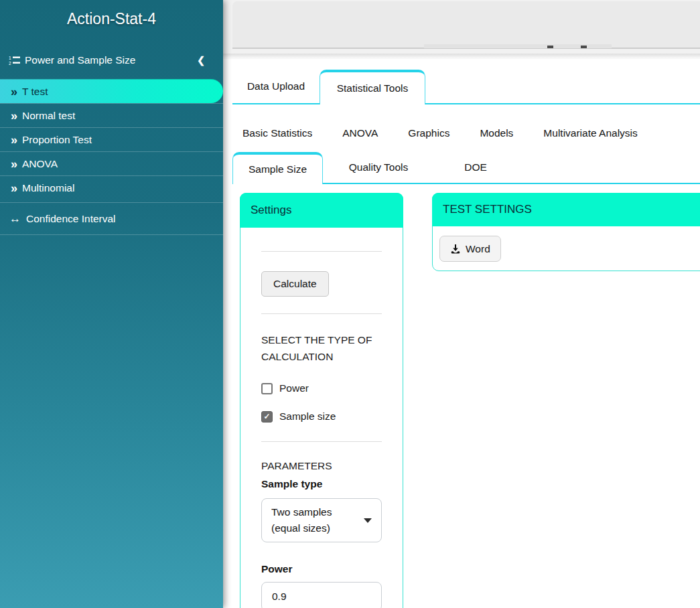 This screenshot has height=608, width=700. What do you see at coordinates (111, 60) in the screenshot?
I see `sidebar-section-power-sample-size: 1 2 Power and Sample Size ❮` at bounding box center [111, 60].